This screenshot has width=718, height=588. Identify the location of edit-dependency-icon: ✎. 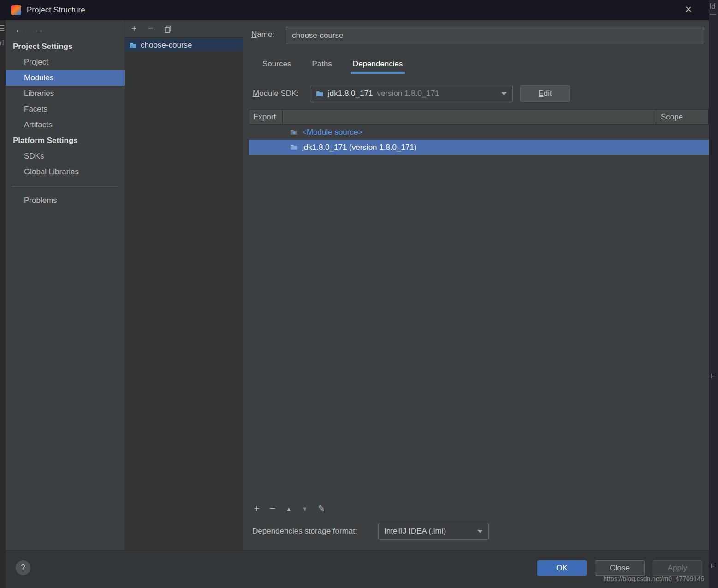
(321, 509).